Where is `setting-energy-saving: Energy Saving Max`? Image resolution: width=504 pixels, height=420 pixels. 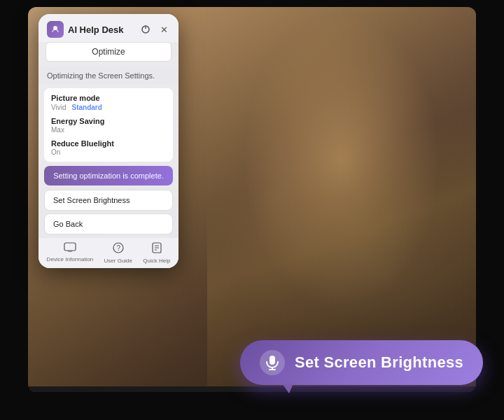 setting-energy-saving: Energy Saving Max is located at coordinates (108, 125).